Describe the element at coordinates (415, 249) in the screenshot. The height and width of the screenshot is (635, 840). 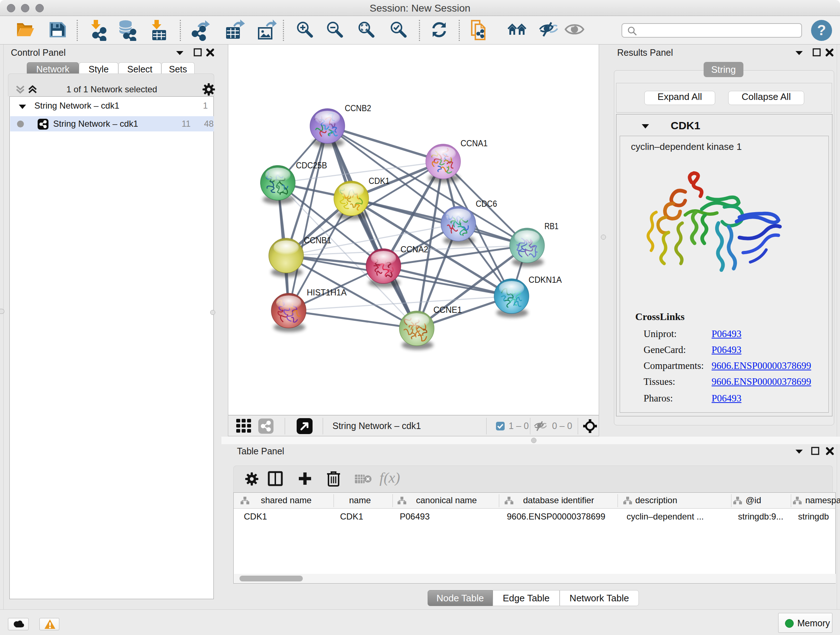
I see `svg-text: CCNA2` at that location.